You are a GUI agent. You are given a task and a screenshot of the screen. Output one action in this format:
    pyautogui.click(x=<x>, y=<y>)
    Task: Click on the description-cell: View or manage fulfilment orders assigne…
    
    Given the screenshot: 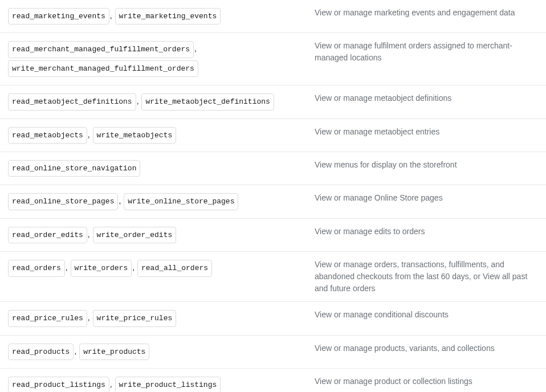 What is the action you would take?
    pyautogui.click(x=426, y=59)
    